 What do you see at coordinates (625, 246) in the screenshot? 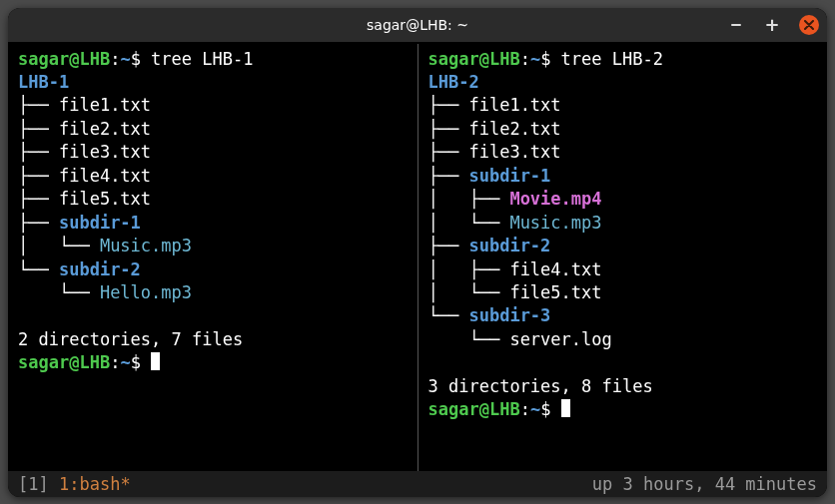
I see `tree-line: ├── subdir-2` at bounding box center [625, 246].